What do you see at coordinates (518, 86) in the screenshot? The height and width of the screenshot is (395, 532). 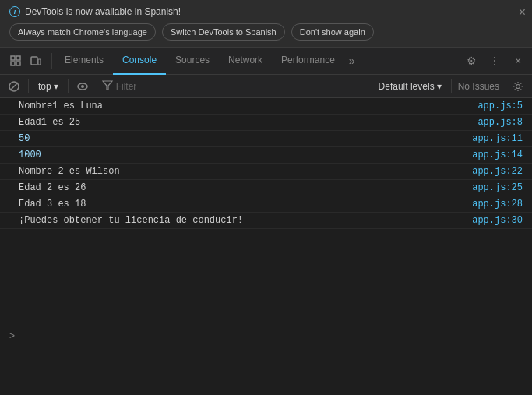 I see `settings-icon` at bounding box center [518, 86].